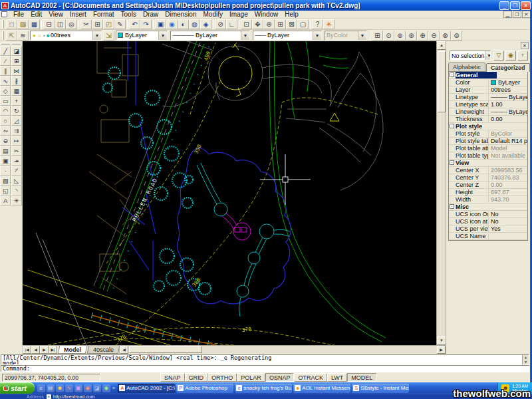  I want to click on palette-tab-alphabetic: Alphabetic, so click(467, 66).